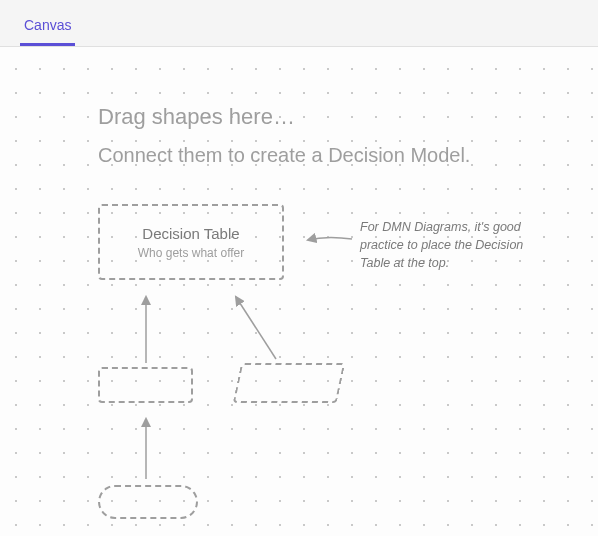 The width and height of the screenshot is (598, 536). Describe the element at coordinates (290, 383) in the screenshot. I see `input-shape-skew` at that location.